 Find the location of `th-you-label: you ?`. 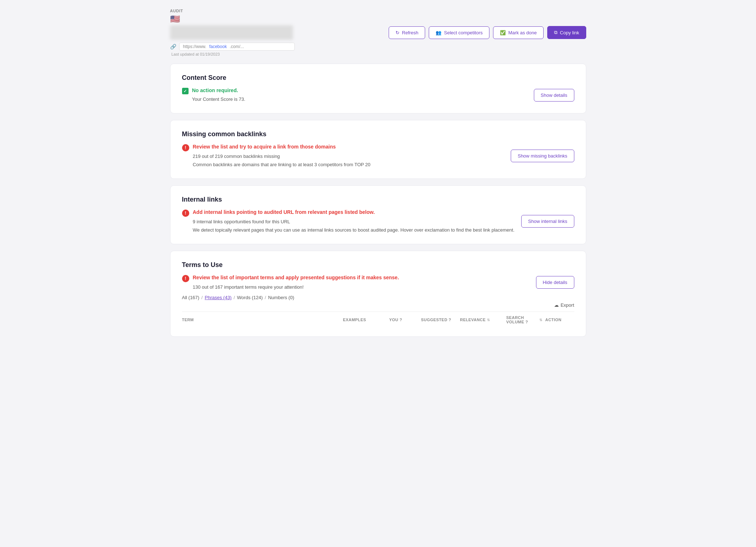

th-you-label: you ? is located at coordinates (396, 320).